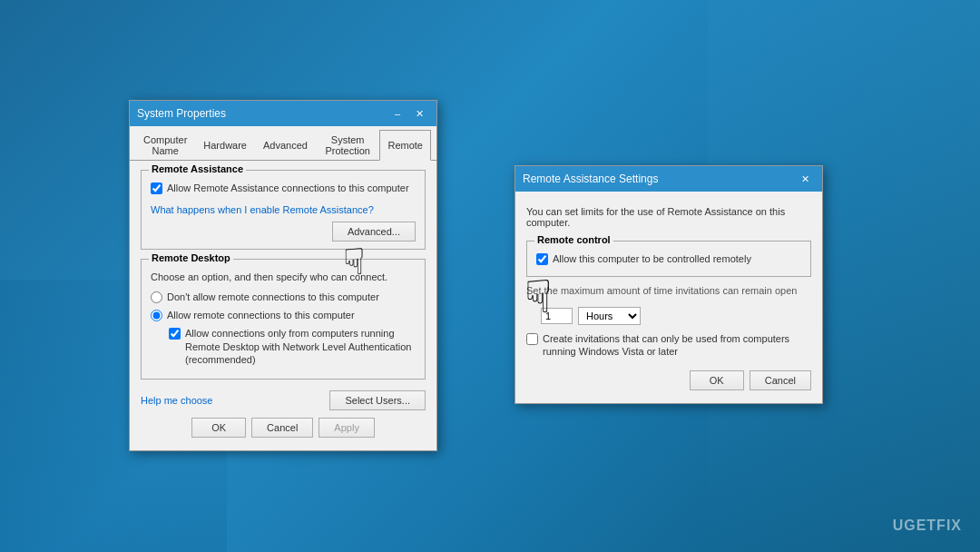 The image size is (980, 552). What do you see at coordinates (669, 179) in the screenshot?
I see `ra-settings-titlebar: Remote Assistance Settings ✕` at bounding box center [669, 179].